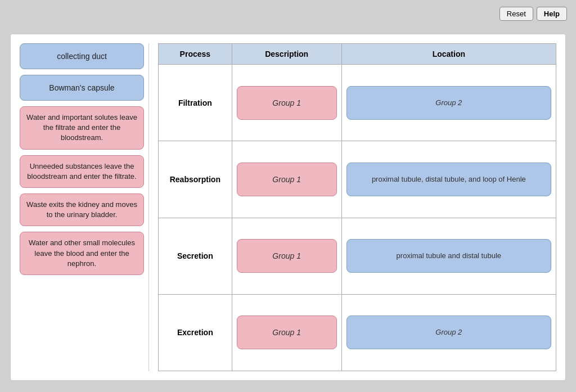  I want to click on table-row: Filtration Group 1 Group 2, so click(358, 103).